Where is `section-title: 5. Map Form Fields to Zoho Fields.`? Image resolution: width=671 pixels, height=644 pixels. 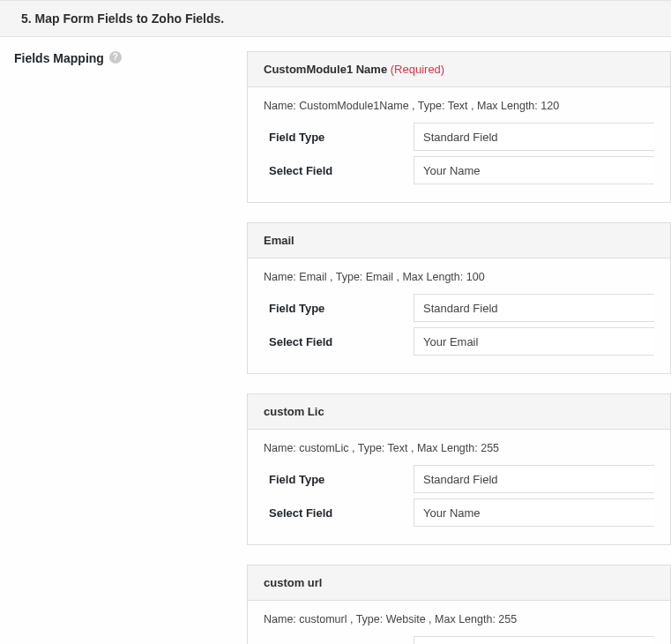 section-title: 5. Map Form Fields to Zoho Fields. is located at coordinates (123, 19).